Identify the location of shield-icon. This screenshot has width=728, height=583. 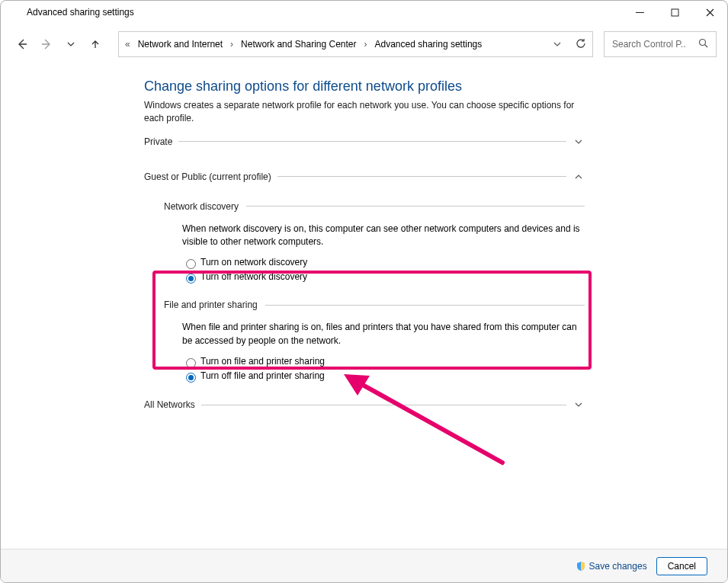
(581, 566).